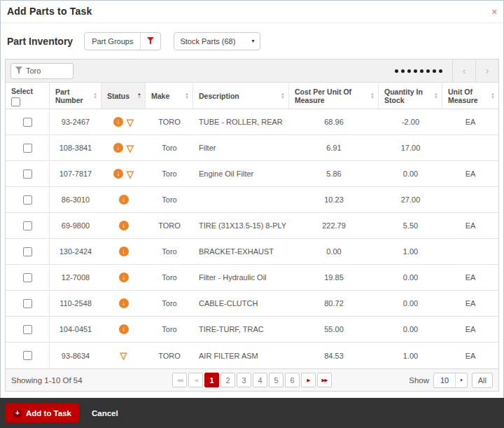  I want to click on column-pager-dots, so click(419, 71).